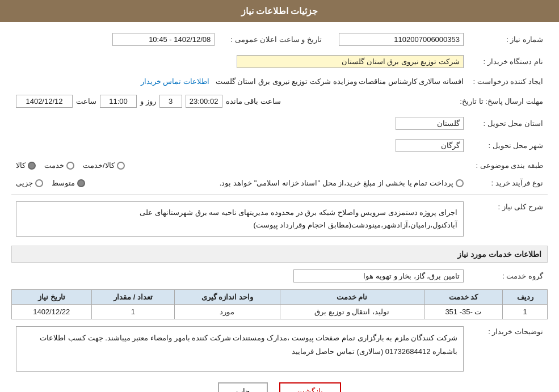 The height and width of the screenshot is (392, 559). I want to click on col-row: ردیف, so click(526, 297).